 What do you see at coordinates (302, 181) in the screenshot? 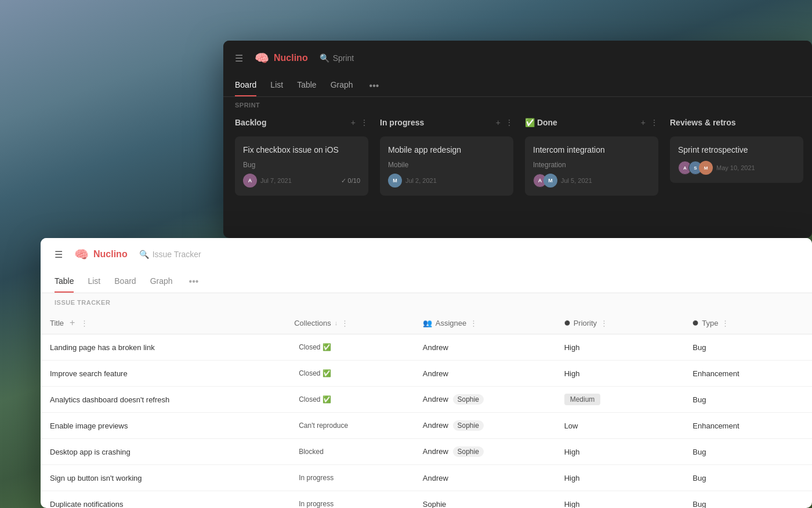
I see `sprint-card-footer-1: A Jul 7, 2021 ✓ 0/10` at bounding box center [302, 181].